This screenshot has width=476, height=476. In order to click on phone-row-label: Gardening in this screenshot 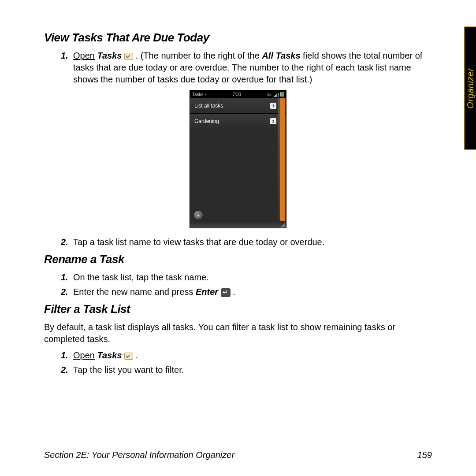, I will do `click(207, 121)`.